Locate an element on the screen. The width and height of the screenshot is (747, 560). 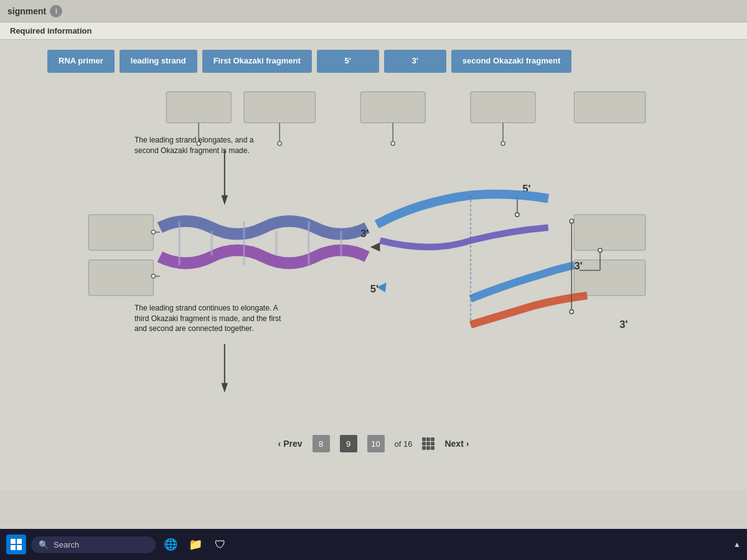
page-10: 10 is located at coordinates (376, 444).